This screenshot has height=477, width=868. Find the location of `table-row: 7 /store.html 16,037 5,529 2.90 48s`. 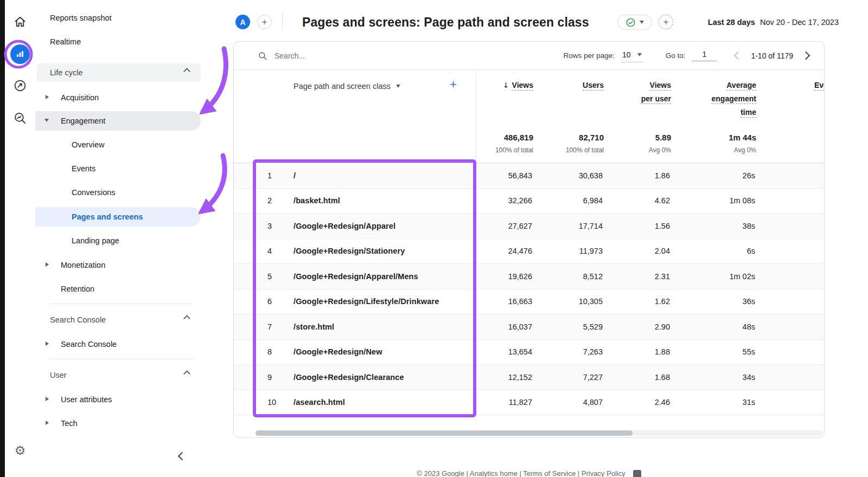

table-row: 7 /store.html 16,037 5,529 2.90 48s is located at coordinates (529, 327).